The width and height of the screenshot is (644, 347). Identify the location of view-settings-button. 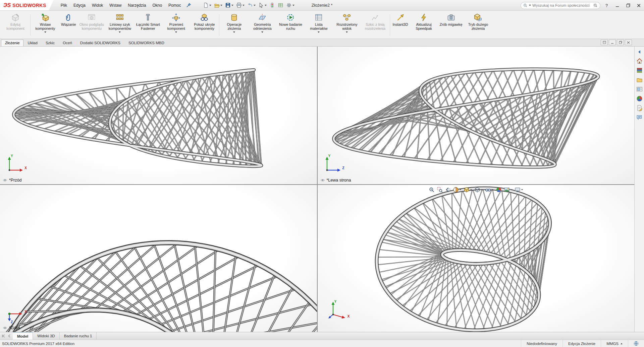
(519, 190).